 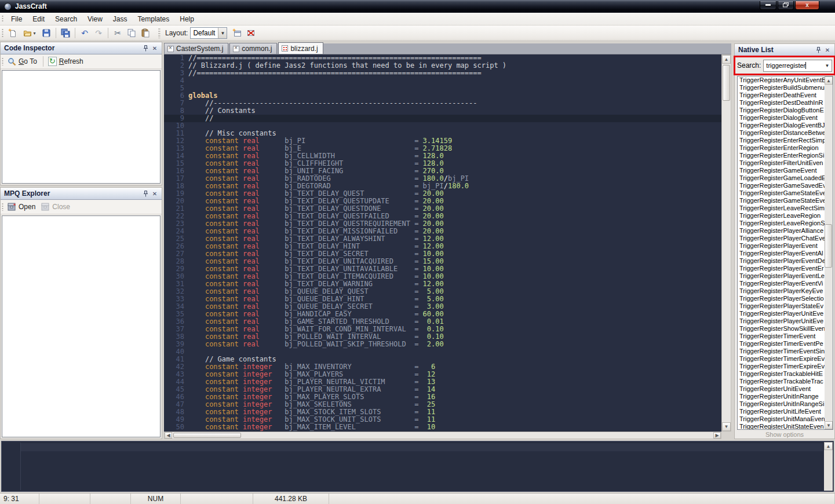 I want to click on menu-search: Search, so click(x=66, y=19).